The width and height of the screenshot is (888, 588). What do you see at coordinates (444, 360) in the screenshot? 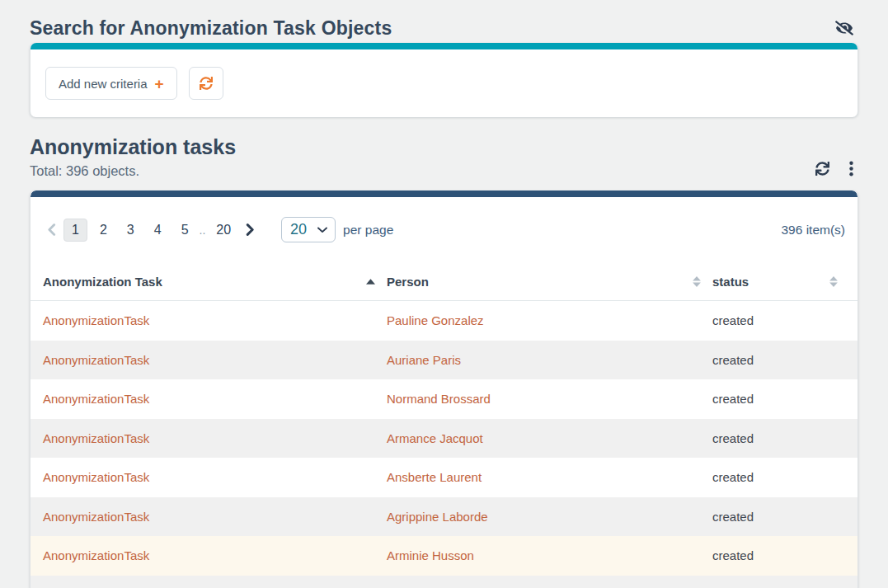
I see `table-row: AnonymizationTask Auriane Paris created` at bounding box center [444, 360].